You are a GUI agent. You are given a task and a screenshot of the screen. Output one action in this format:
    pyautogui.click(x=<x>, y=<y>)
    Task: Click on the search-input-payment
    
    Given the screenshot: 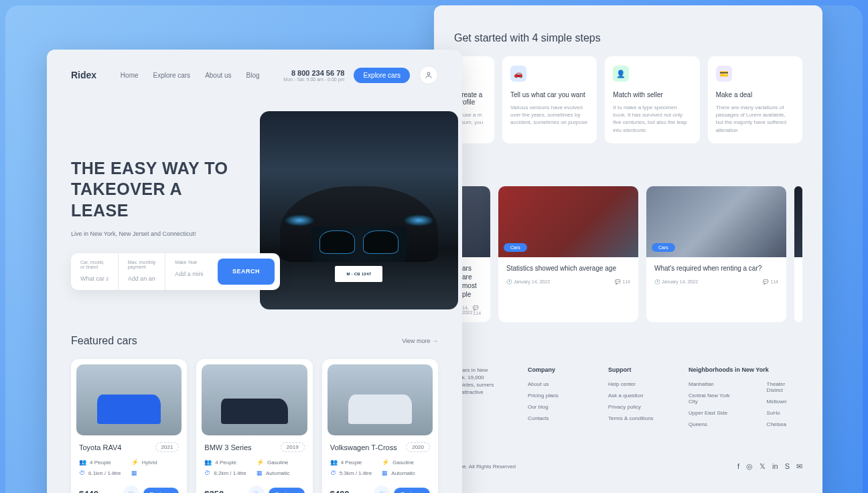 What is the action you would take?
    pyautogui.click(x=142, y=279)
    